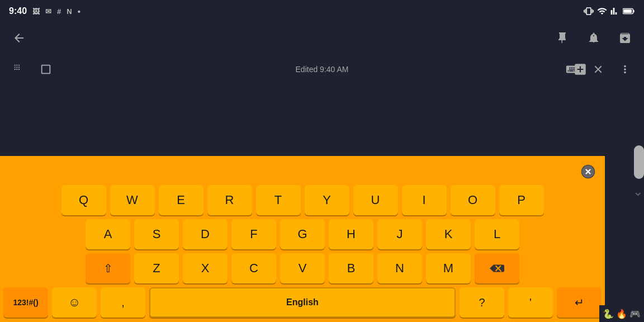  What do you see at coordinates (48, 11) in the screenshot?
I see `gmail-icon: ✉` at bounding box center [48, 11].